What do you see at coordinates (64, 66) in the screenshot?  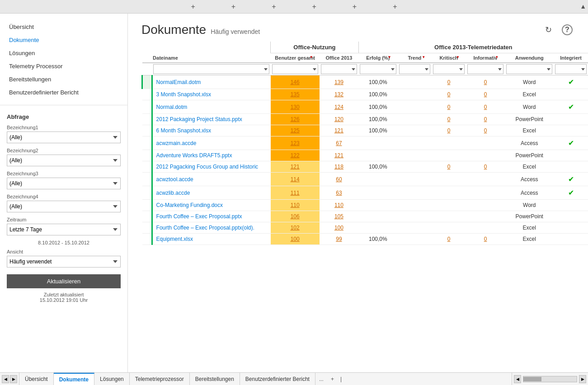 I see `sidebar-item-telemetry: Telemetry Processor` at bounding box center [64, 66].